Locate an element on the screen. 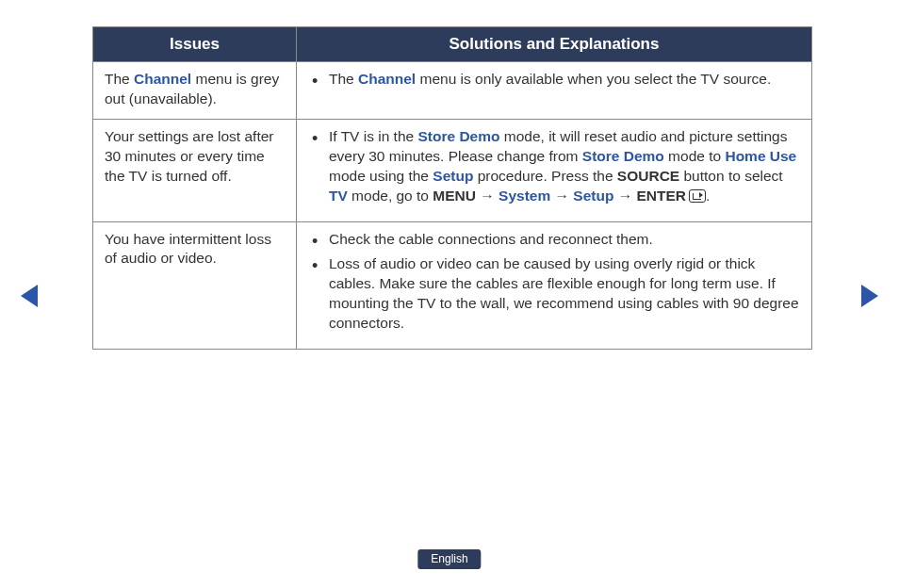  table-row: The Channel menu is grey out (unavailabl… is located at coordinates (452, 90).